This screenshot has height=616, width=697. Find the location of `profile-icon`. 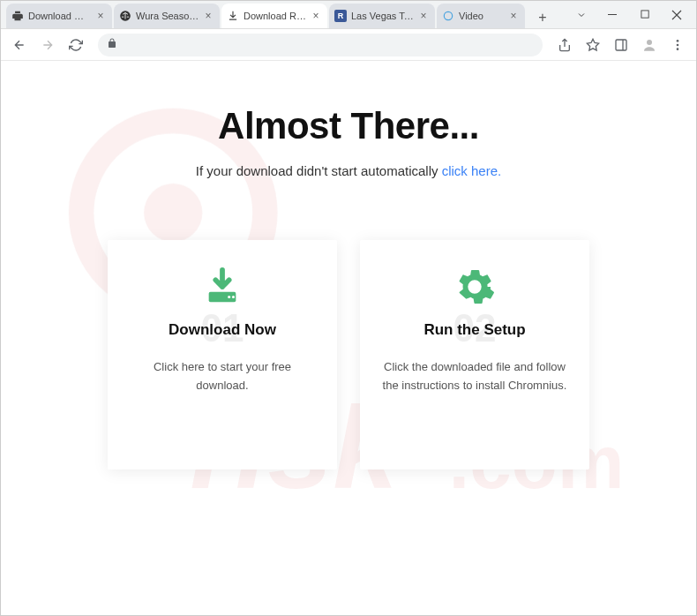

profile-icon is located at coordinates (649, 45).